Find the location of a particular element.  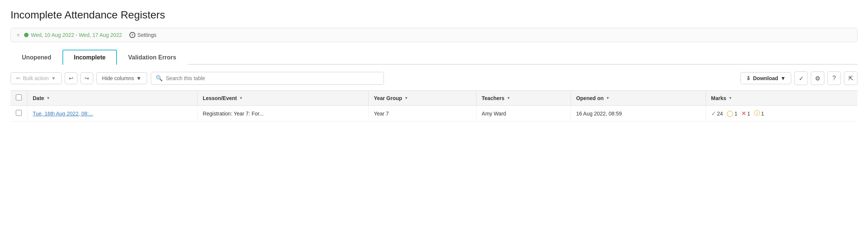

cross-icon-0: ✕ is located at coordinates (744, 114).